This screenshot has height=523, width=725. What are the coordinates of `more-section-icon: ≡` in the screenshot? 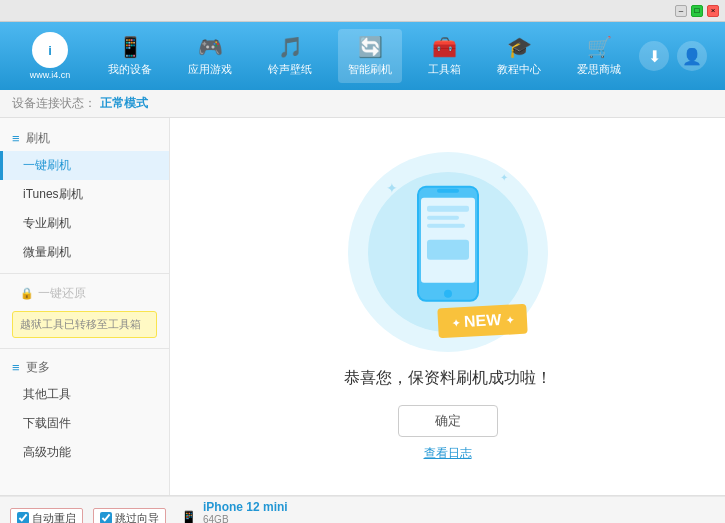 It's located at (16, 368).